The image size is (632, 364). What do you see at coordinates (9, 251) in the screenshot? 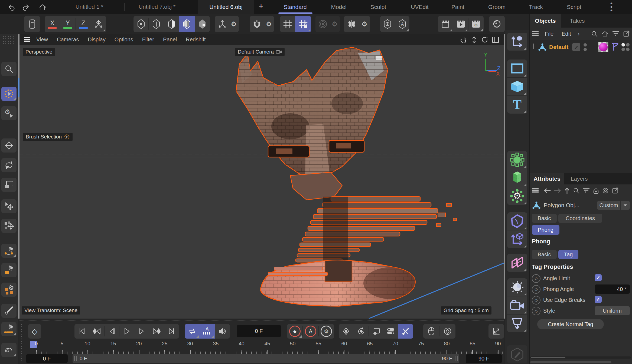
I see `spline-pen-tool` at bounding box center [9, 251].